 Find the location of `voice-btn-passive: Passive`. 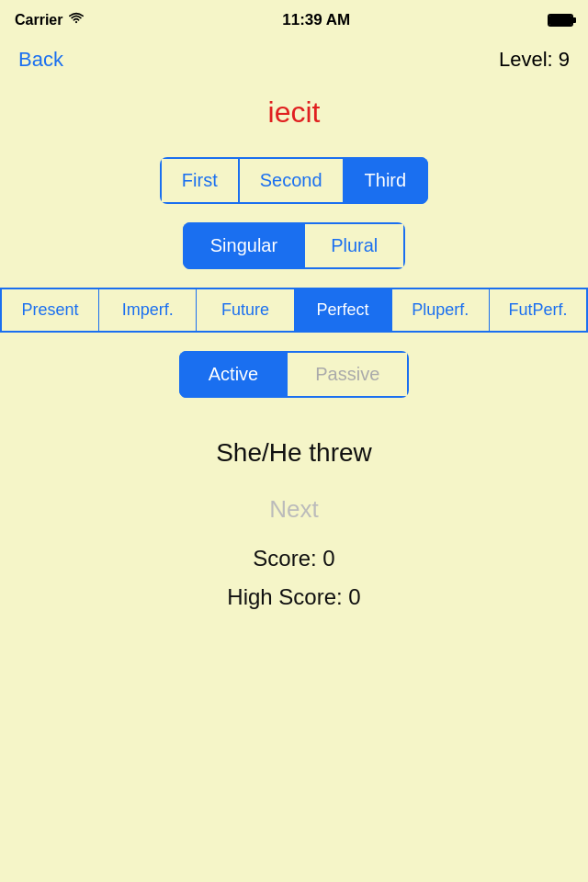

voice-btn-passive: Passive is located at coordinates (347, 375).